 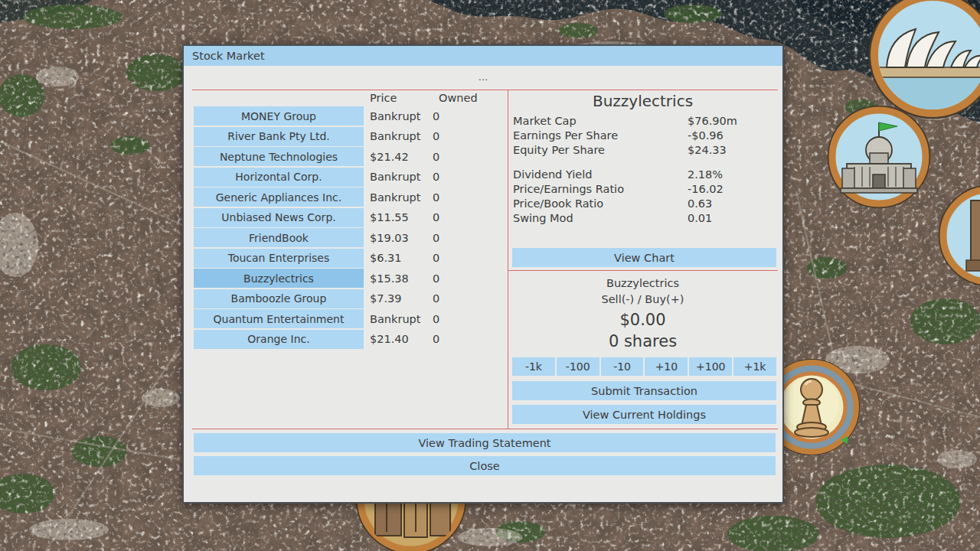 I want to click on stat-row: Earnings Per Share-$0.96, so click(x=645, y=136).